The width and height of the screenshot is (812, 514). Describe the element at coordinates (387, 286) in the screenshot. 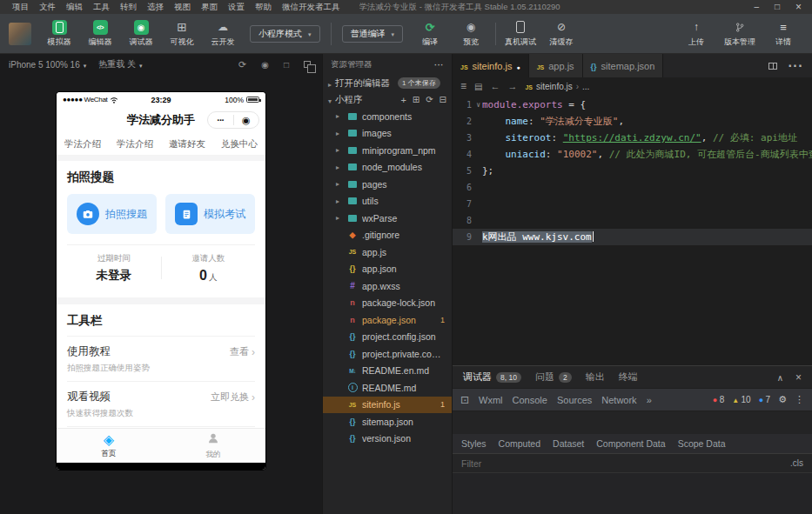

I see `tree-row: app.wxss` at that location.